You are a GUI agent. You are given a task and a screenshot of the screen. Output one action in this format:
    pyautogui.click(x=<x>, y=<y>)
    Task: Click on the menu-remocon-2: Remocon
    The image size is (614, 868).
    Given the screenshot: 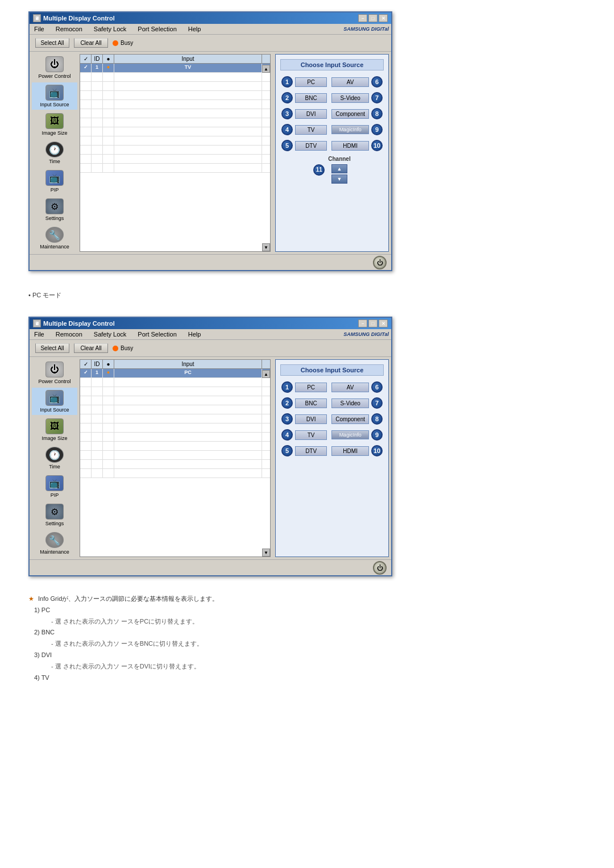 What is the action you would take?
    pyautogui.click(x=69, y=334)
    